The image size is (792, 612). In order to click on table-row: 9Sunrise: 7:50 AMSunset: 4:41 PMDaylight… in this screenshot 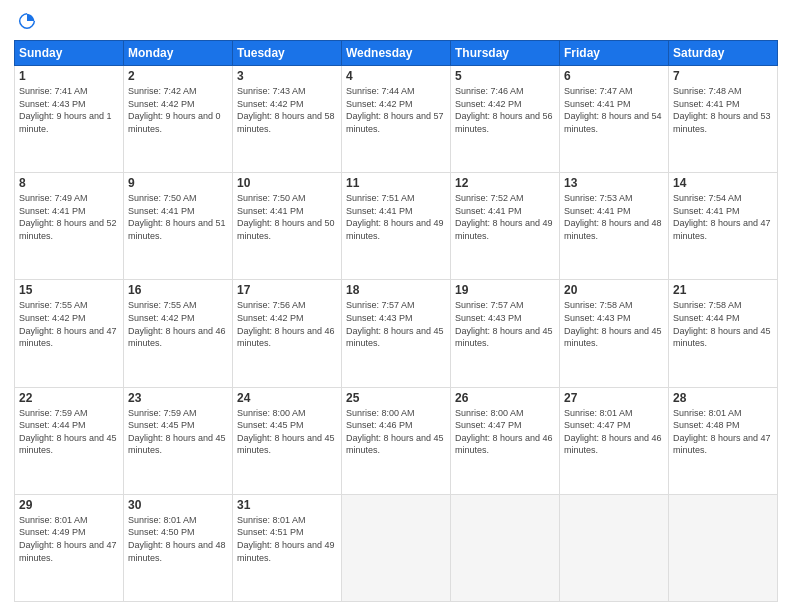, I will do `click(178, 226)`.